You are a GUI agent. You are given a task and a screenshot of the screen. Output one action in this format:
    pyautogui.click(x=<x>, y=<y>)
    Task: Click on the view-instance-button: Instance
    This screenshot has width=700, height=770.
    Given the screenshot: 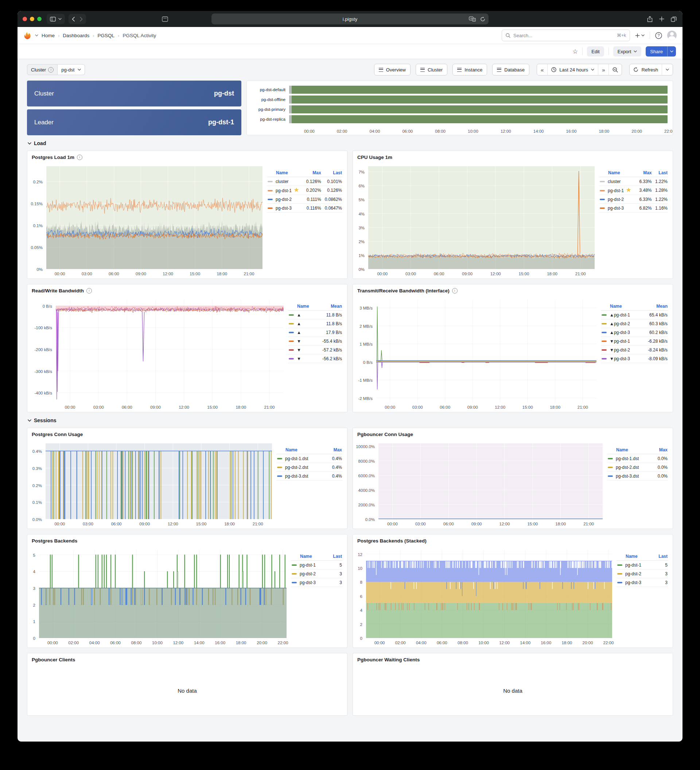 What is the action you would take?
    pyautogui.click(x=470, y=70)
    